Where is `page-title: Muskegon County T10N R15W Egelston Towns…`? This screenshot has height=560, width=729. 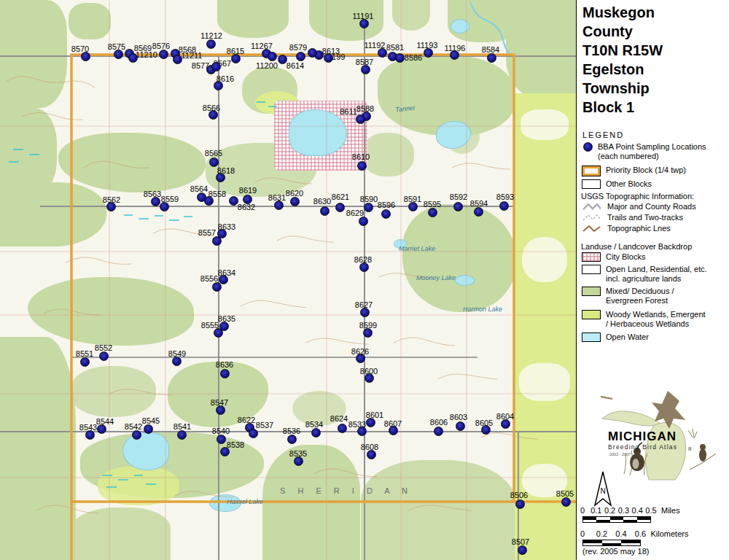 page-title: Muskegon County T10N R15W Egelston Towns… is located at coordinates (623, 60).